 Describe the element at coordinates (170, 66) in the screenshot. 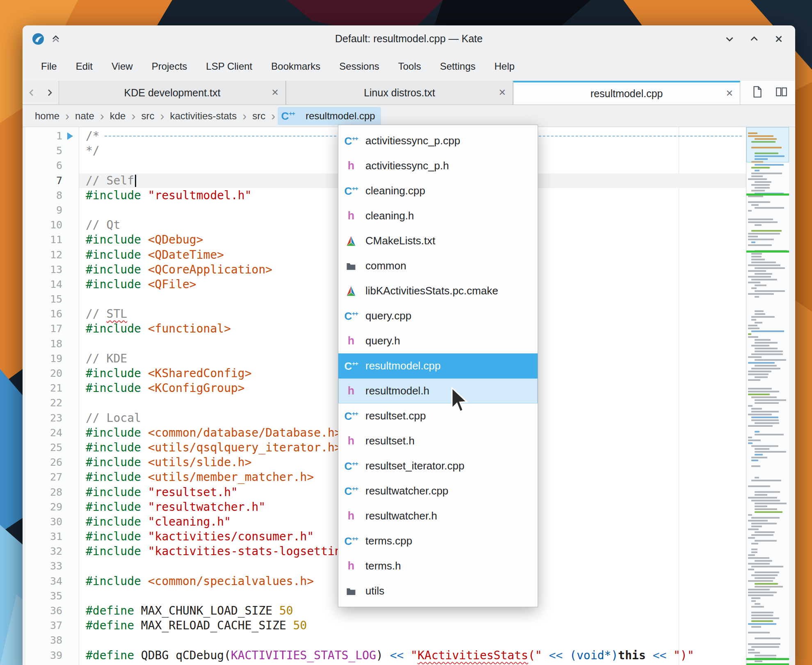

I see `menu-projects: Projects` at that location.